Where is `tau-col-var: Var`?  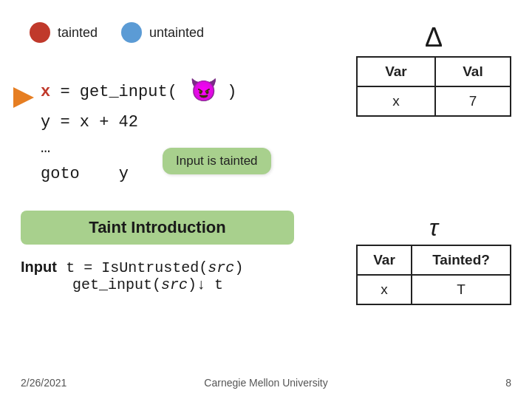 tau-col-var: Var is located at coordinates (384, 260).